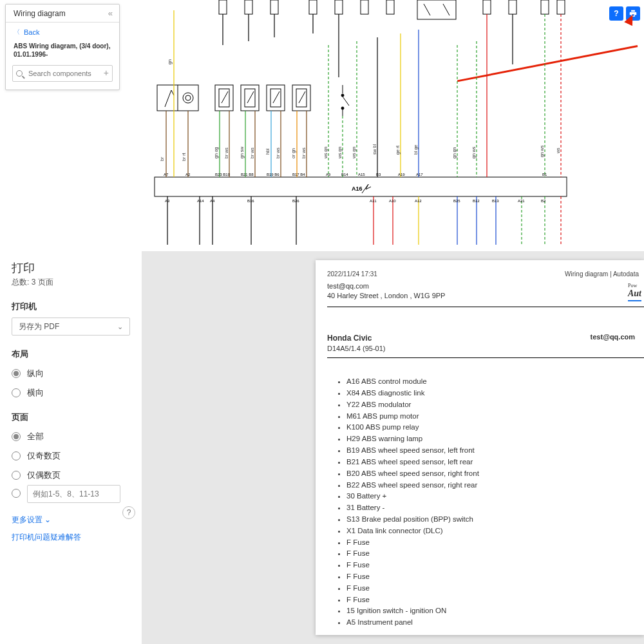 This screenshot has height=644, width=644. Describe the element at coordinates (73, 494) in the screenshot. I see `pages-range-input` at that location.